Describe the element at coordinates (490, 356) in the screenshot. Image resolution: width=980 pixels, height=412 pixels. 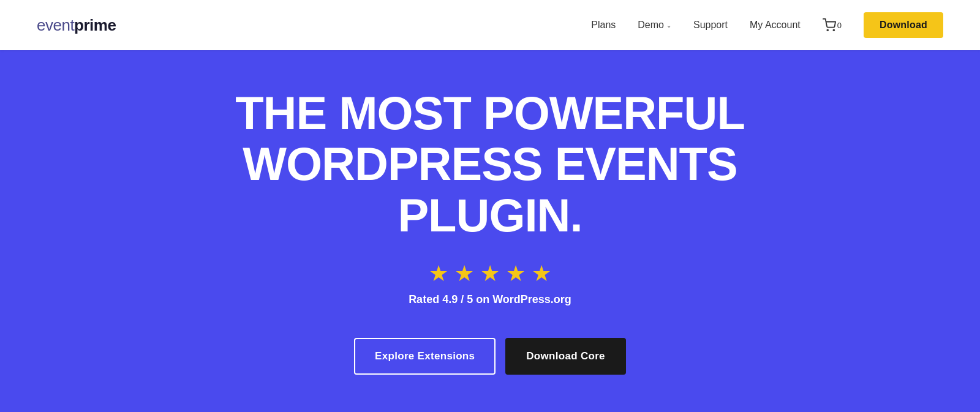
I see `hero-buttons: Explore Extensions Download Core` at that location.